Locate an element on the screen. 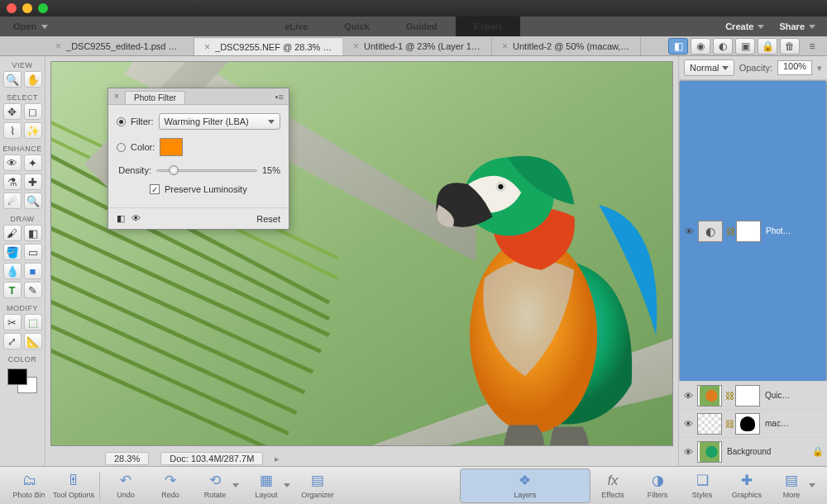  dialog-menu-icon: ▪≡ is located at coordinates (280, 97).